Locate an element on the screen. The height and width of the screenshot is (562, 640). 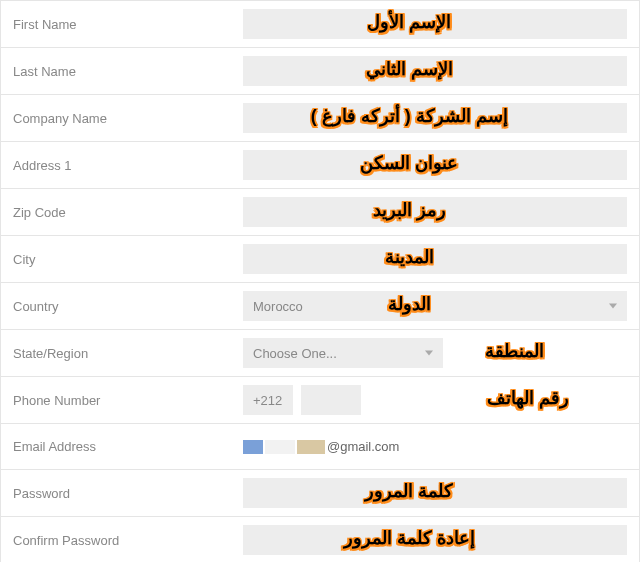
last-name-input is located at coordinates (435, 71).